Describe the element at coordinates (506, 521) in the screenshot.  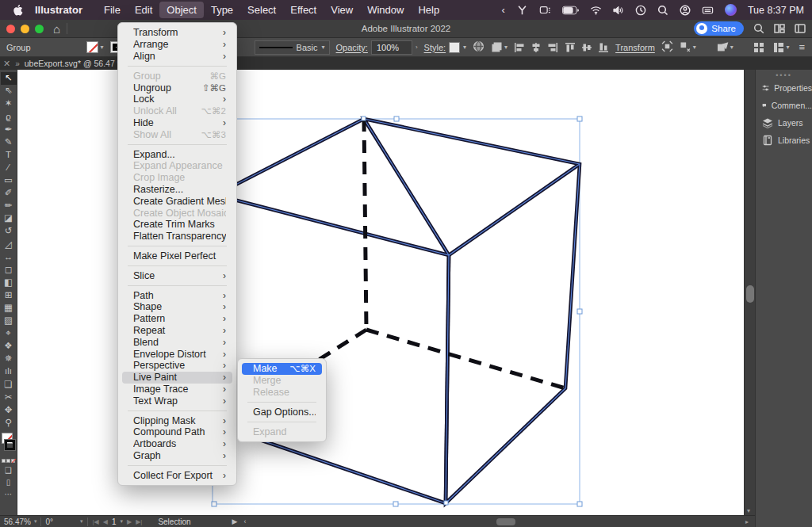
I see `horizontal-scrollbar-thumb` at that location.